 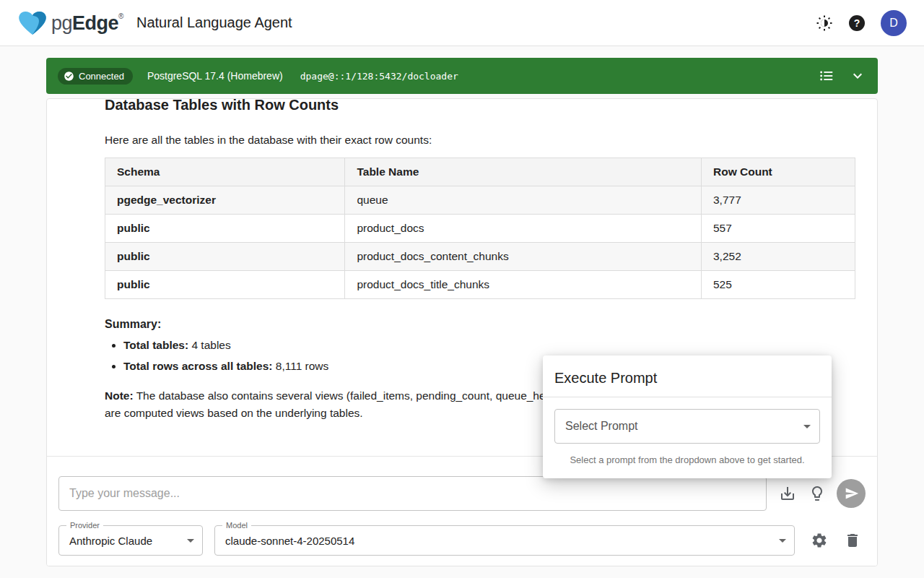 What do you see at coordinates (119, 396) in the screenshot?
I see `note-label: Note:` at bounding box center [119, 396].